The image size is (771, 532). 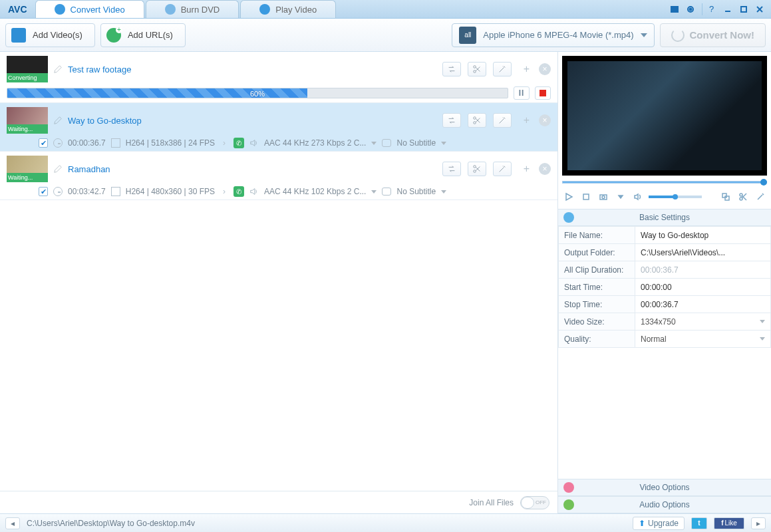 What do you see at coordinates (729, 523) in the screenshot?
I see `facebook-like-button: f Like` at bounding box center [729, 523].